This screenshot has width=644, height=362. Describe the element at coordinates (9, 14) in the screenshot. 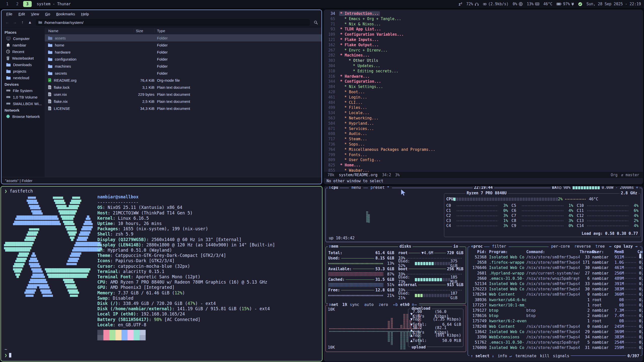

I see `menu-file: File` at that location.